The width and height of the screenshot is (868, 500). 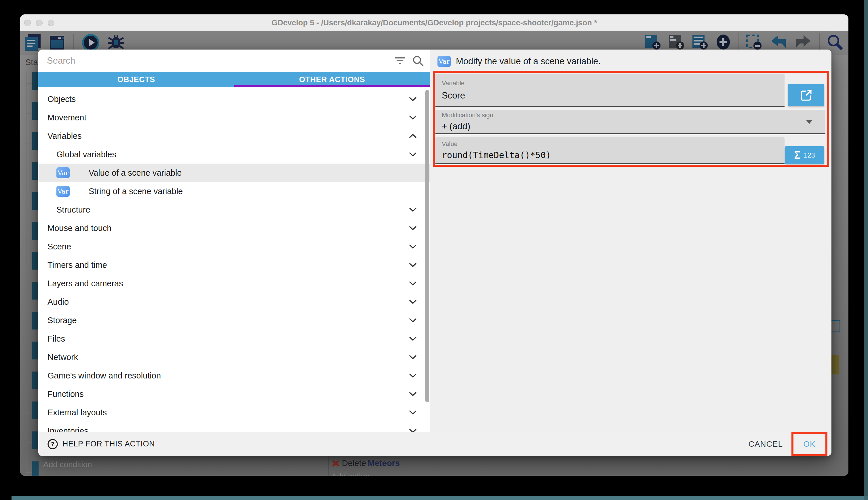 What do you see at coordinates (234, 247) in the screenshot?
I see `category-item-scene: Scene` at bounding box center [234, 247].